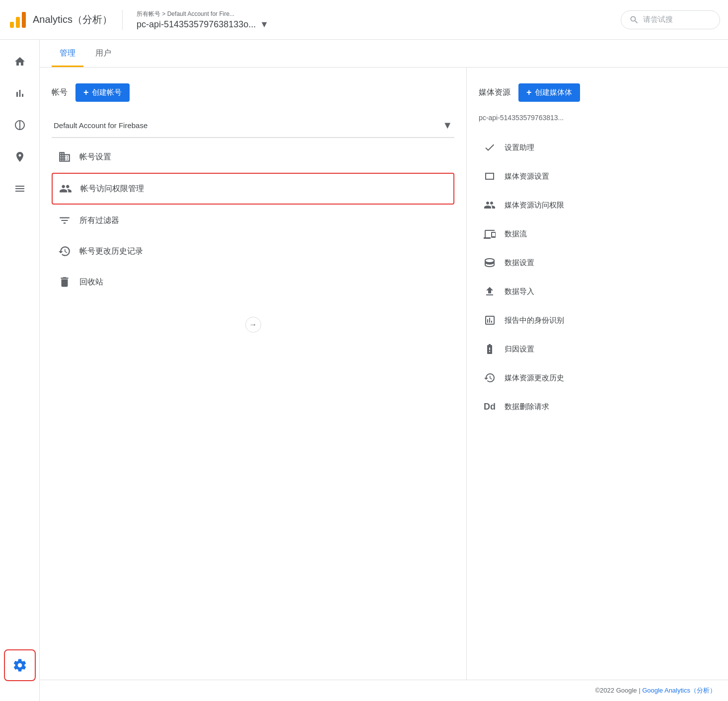 The image size is (728, 701). I want to click on dd-text-icon: Dd, so click(490, 407).